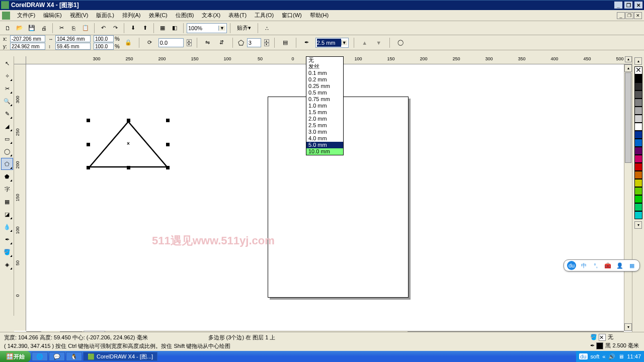  I want to click on to-front-button: ▲, so click(365, 43).